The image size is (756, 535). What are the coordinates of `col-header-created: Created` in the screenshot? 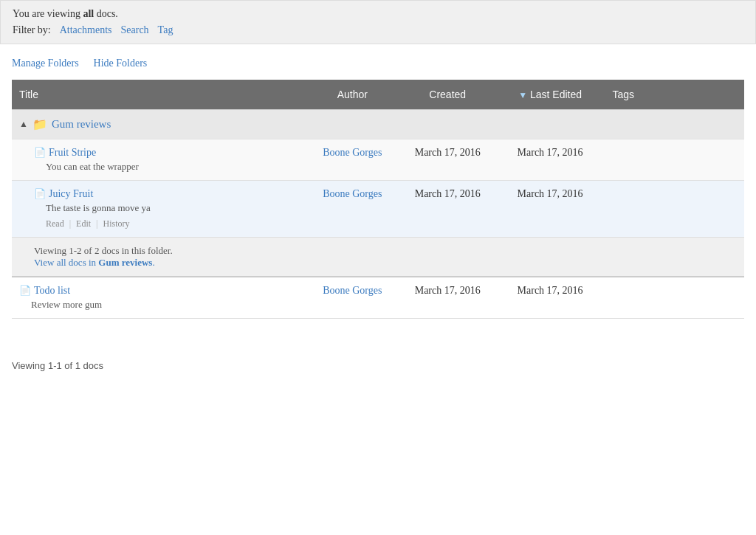 It's located at (447, 94).